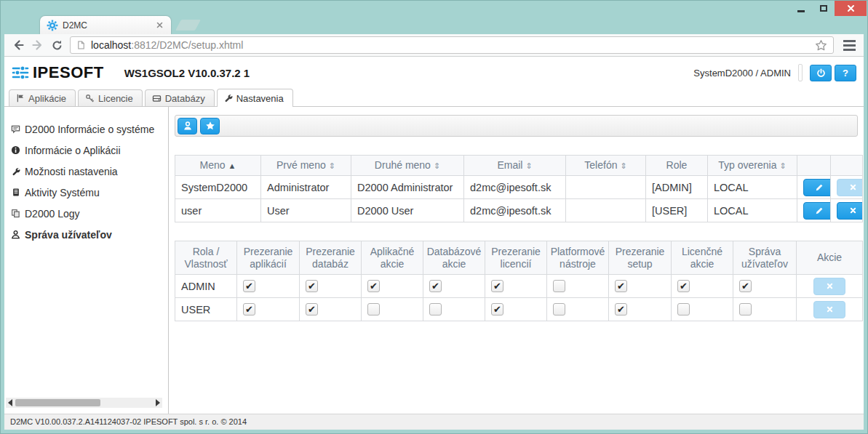 This screenshot has height=434, width=868. I want to click on ipesoft-logo: IPESOFT, so click(58, 73).